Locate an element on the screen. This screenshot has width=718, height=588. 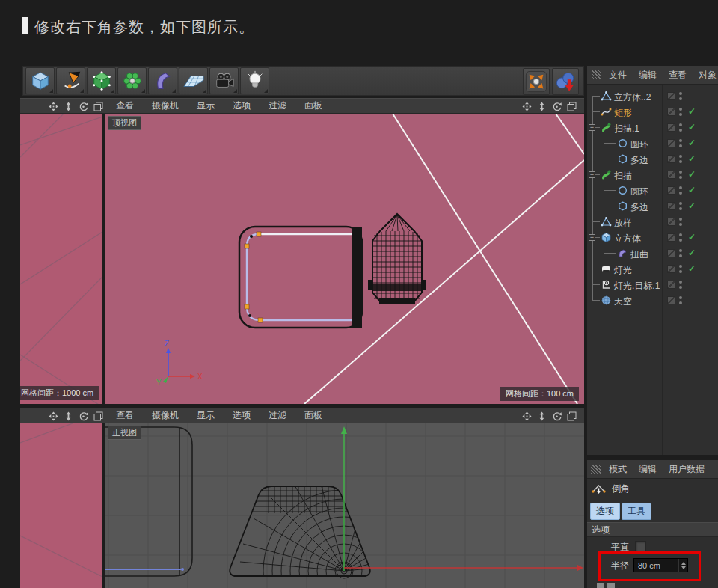
object-manager-menu-item: 对象 is located at coordinates (705, 75).